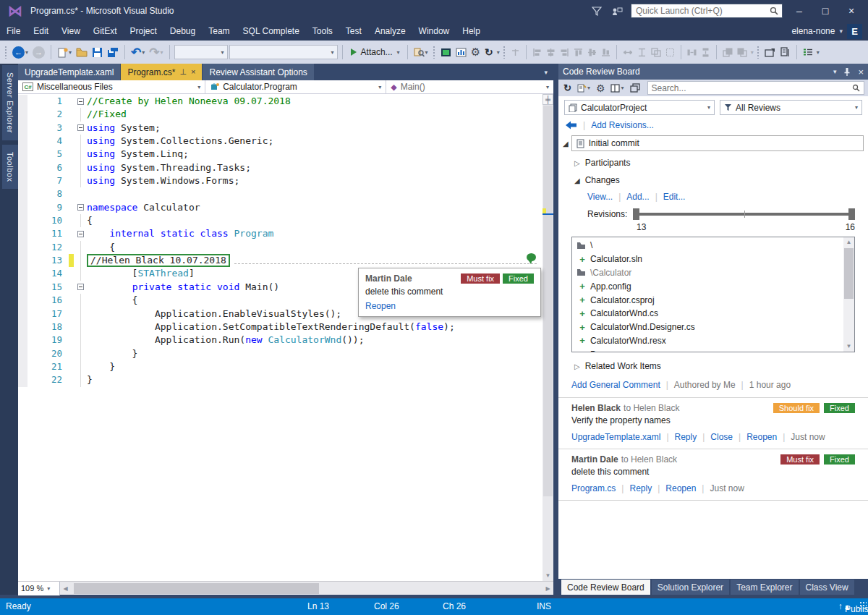 Image resolution: width=868 pixels, height=615 pixels. Describe the element at coordinates (323, 31) in the screenshot. I see `menu-tools: Tools` at that location.